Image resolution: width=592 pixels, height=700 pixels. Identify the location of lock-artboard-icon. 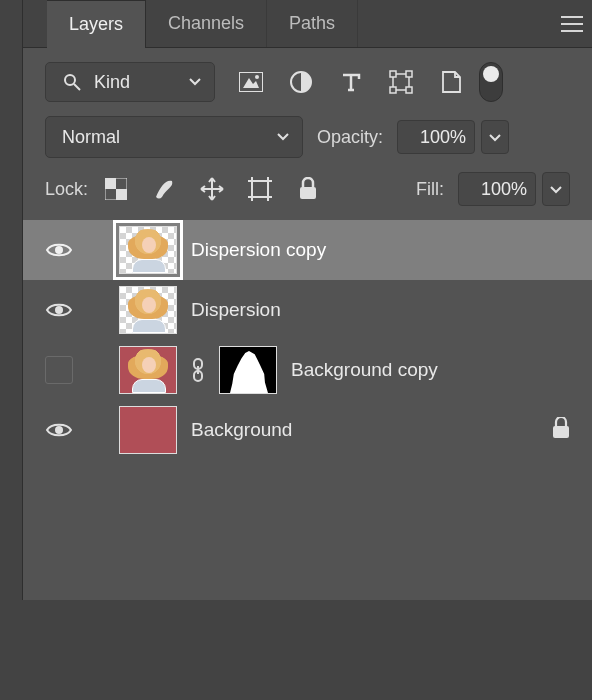
(260, 189).